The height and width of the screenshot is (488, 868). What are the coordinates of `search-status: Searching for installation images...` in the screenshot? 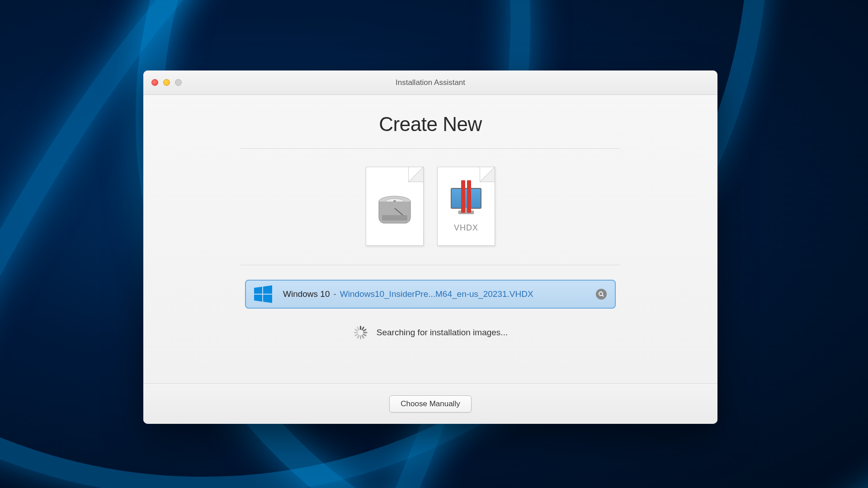 It's located at (430, 333).